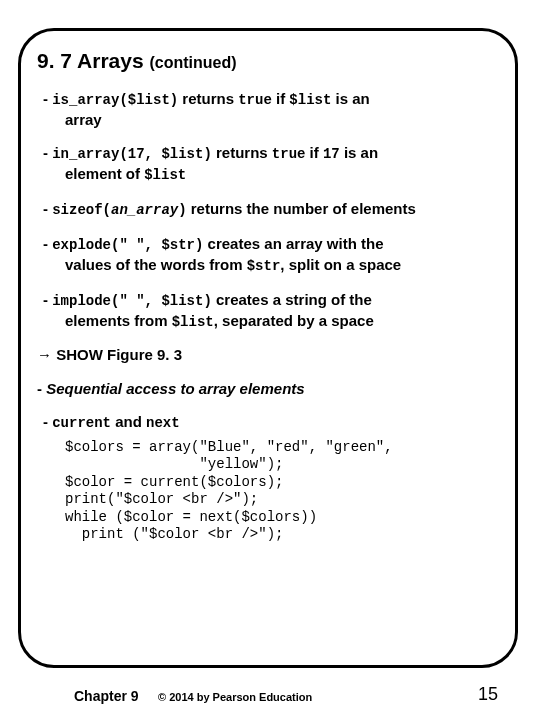 Image resolution: width=540 pixels, height=720 pixels. Describe the element at coordinates (269, 109) in the screenshot. I see `bullet-is-array: - is_array($list) returns true if $list …` at that location.